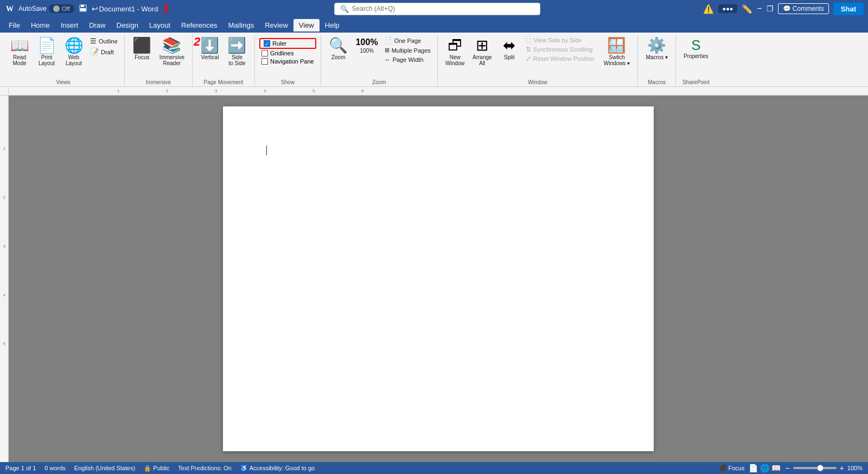 The height and width of the screenshot is (474, 868). What do you see at coordinates (408, 40) in the screenshot?
I see `one-page-btn: 📄 One Page` at bounding box center [408, 40].